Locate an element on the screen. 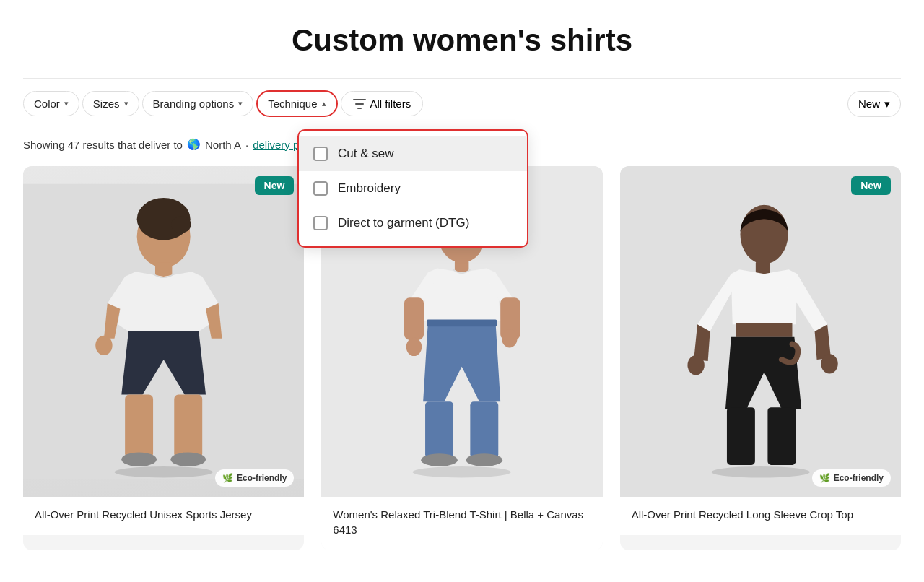  all-filters-label: All filters is located at coordinates (391, 104).